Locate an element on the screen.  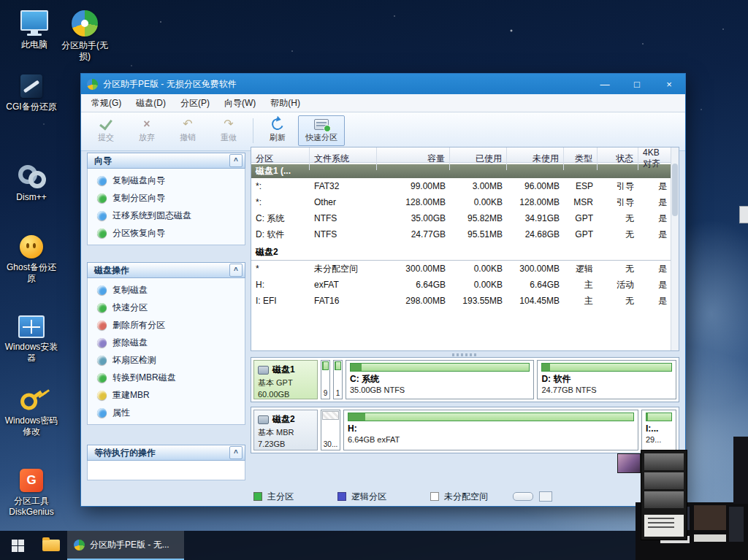
disk2-type: 基本 MBR is located at coordinates (286, 432).